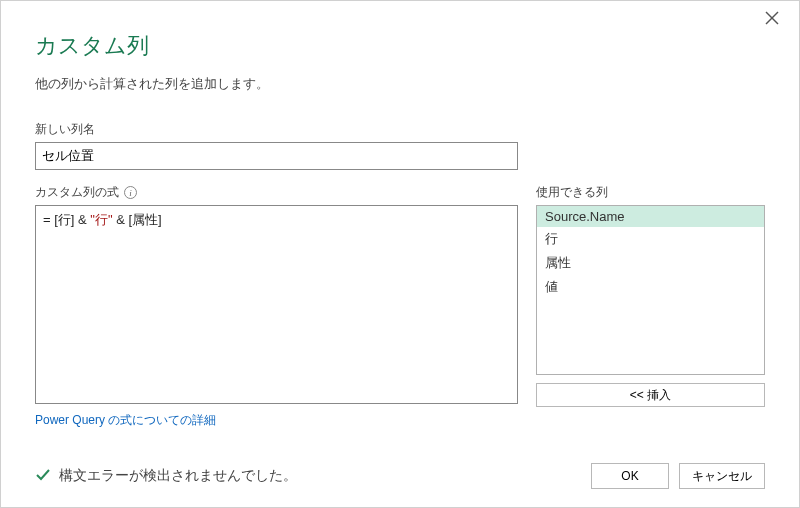 The image size is (800, 508). What do you see at coordinates (650, 192) in the screenshot?
I see `available-columns-label: 使用できる列` at bounding box center [650, 192].